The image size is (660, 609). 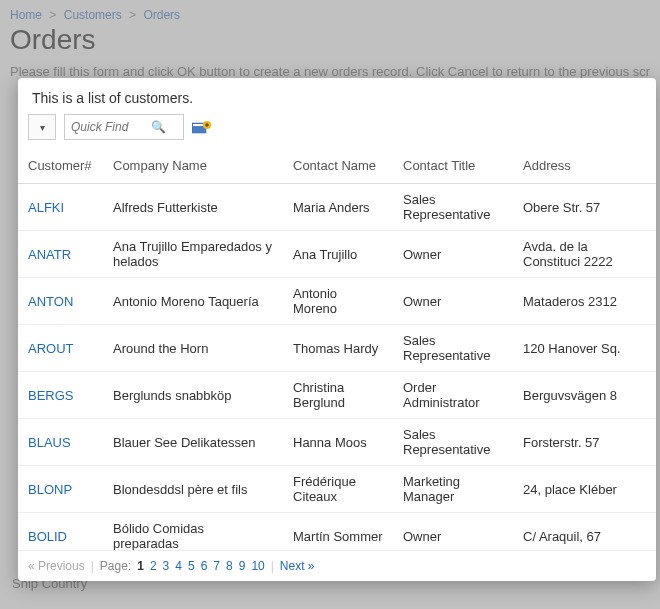 What do you see at coordinates (192, 566) in the screenshot?
I see `pager-page-5: 5` at bounding box center [192, 566].